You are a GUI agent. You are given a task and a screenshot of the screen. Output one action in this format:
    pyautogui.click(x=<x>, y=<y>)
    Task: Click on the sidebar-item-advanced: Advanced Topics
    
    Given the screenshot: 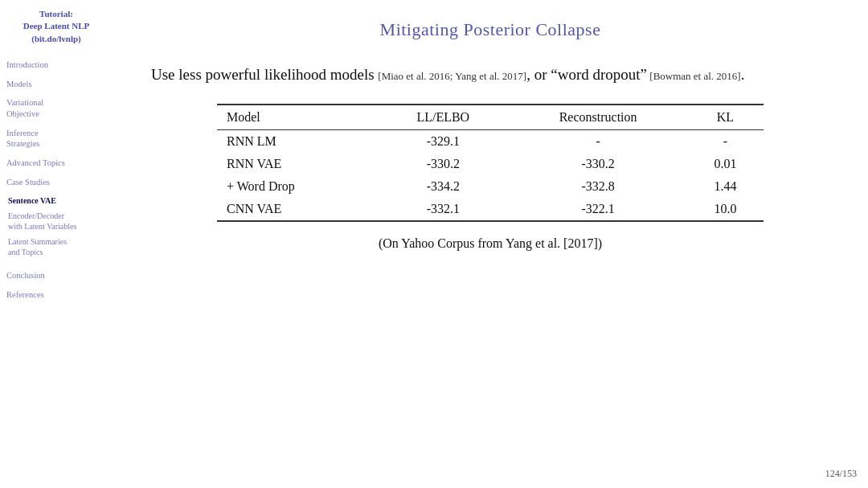 What is the action you would take?
    pyautogui.click(x=56, y=163)
    